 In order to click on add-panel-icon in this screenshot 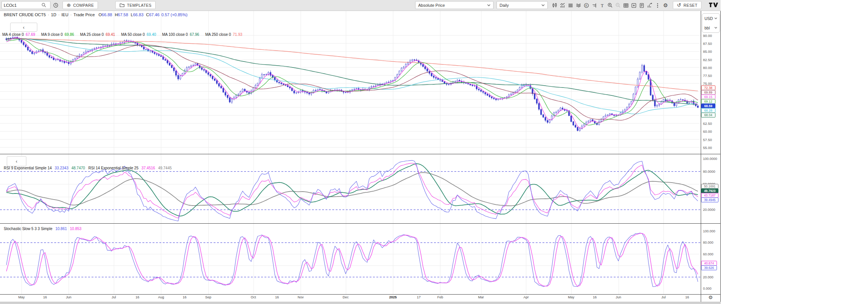, I will do `click(634, 5)`.